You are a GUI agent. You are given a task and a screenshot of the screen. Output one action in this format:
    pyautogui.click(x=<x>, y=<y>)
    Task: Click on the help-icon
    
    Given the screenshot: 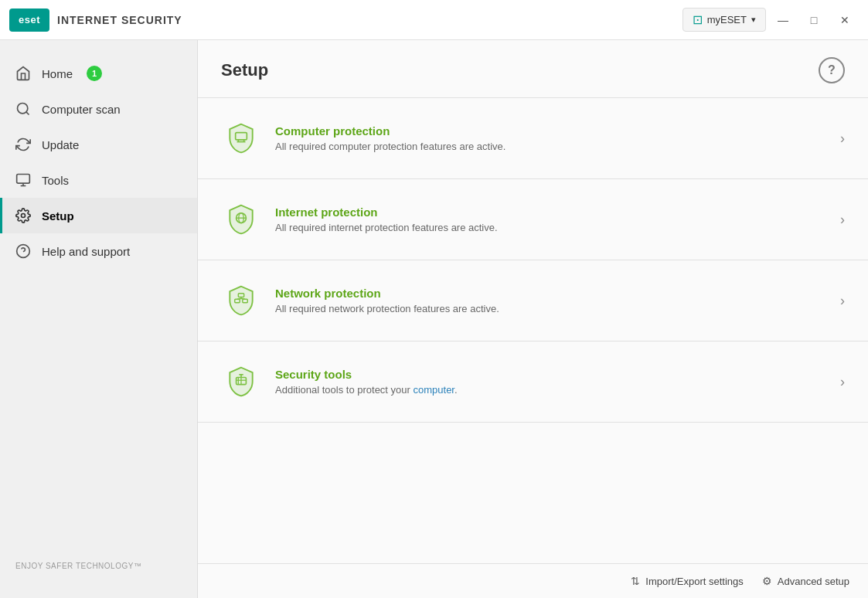 What is the action you would take?
    pyautogui.click(x=23, y=251)
    